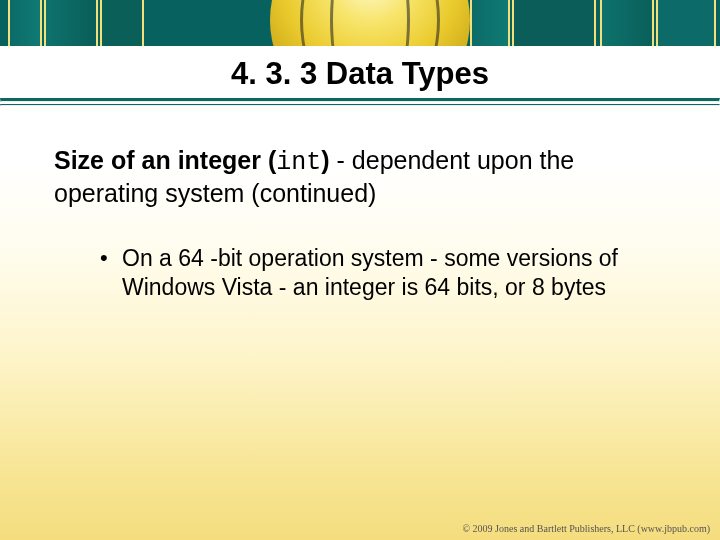  Describe the element at coordinates (360, 23) in the screenshot. I see `banner` at that location.